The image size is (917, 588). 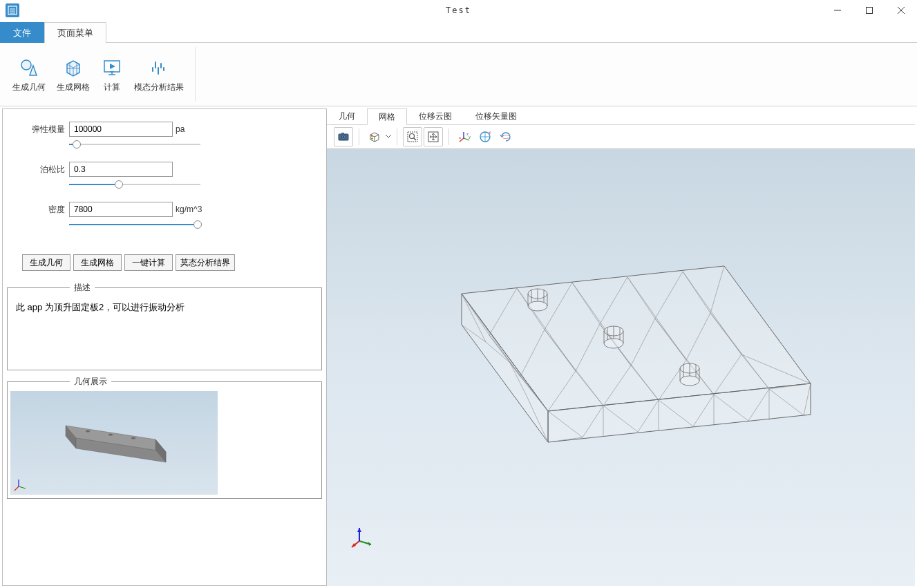 I want to click on rotate-z-icon, so click(x=506, y=137).